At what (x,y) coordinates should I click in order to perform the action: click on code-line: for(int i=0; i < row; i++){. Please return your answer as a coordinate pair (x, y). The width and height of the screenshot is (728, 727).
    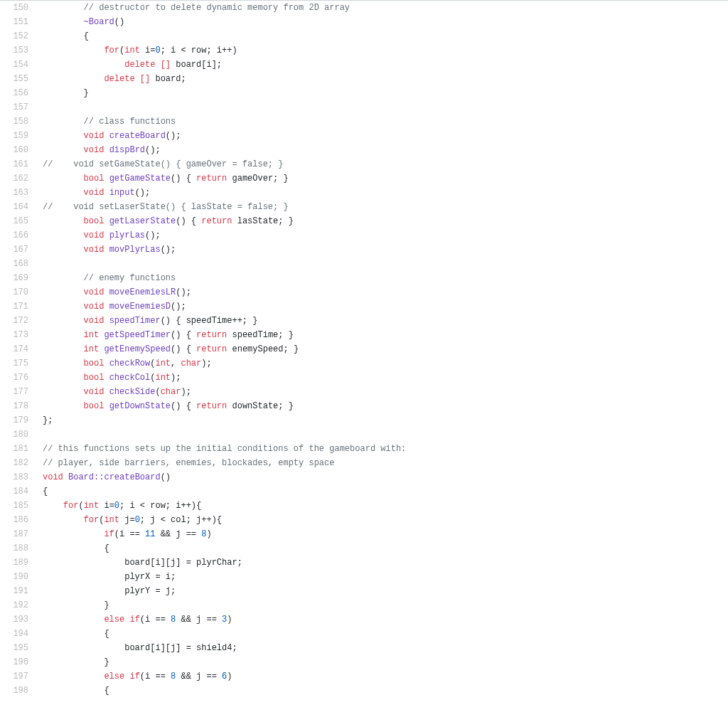
    Looking at the image, I should click on (385, 506).